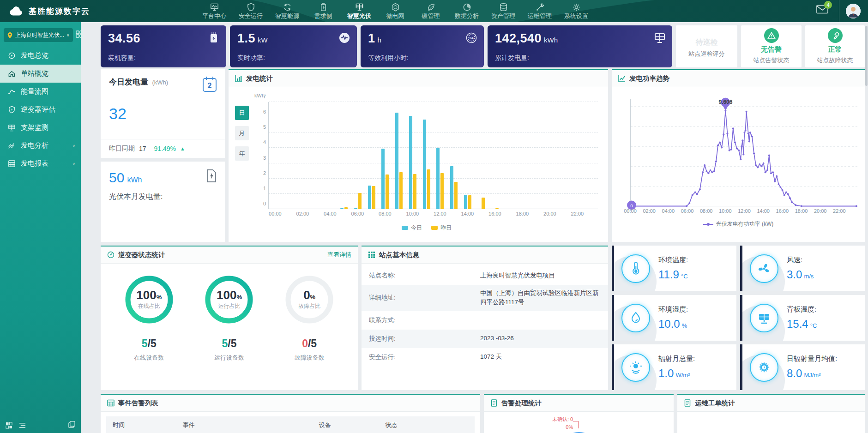 The width and height of the screenshot is (868, 433). Describe the element at coordinates (38, 35) in the screenshot. I see `station-selector: 上海良时智慧光伏... ∨` at that location.